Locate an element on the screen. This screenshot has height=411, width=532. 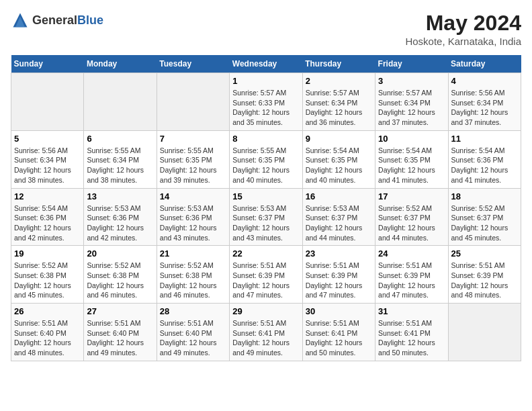
logo-icon is located at coordinates (20, 20).